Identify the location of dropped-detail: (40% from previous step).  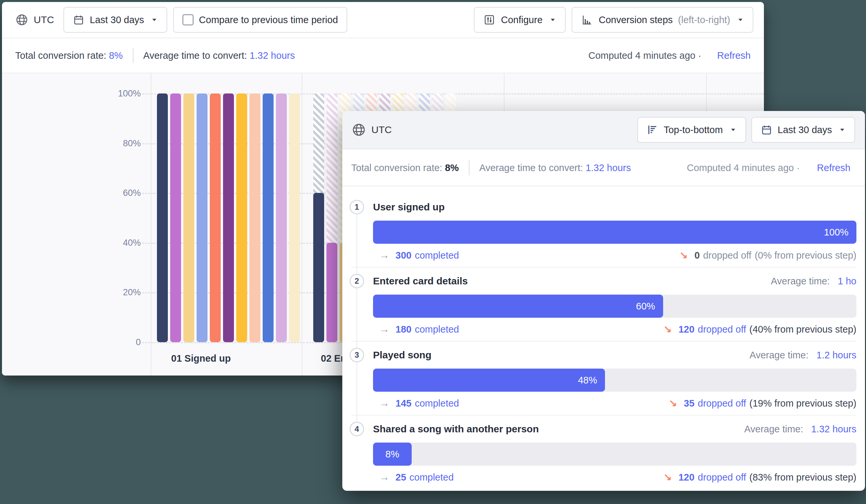
(803, 329).